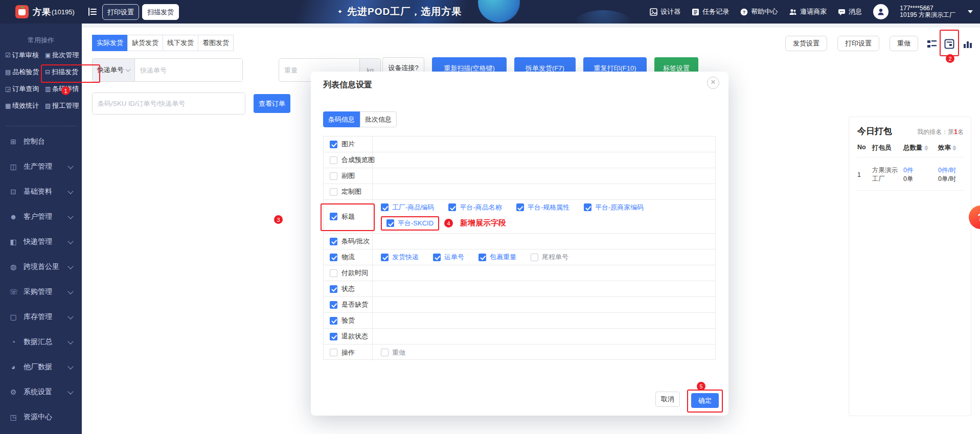 The image size is (980, 434). Describe the element at coordinates (63, 105) in the screenshot. I see `sidebar-item-work-report: ▧报工管理` at that location.